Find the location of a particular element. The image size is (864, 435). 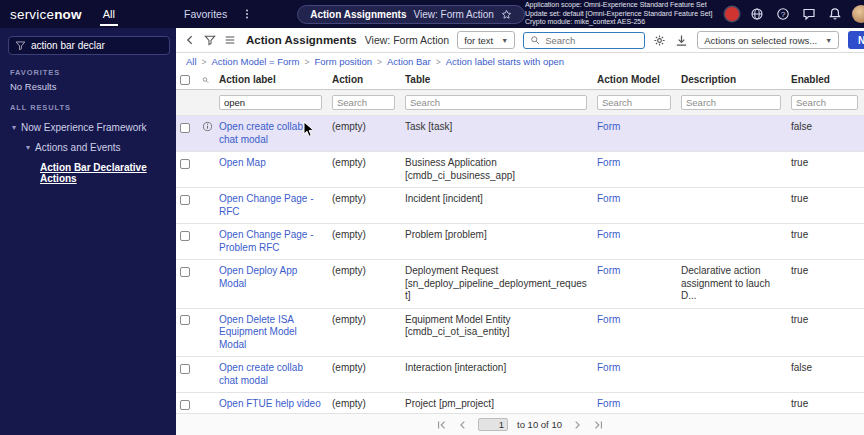

pagination-row-input is located at coordinates (493, 424).